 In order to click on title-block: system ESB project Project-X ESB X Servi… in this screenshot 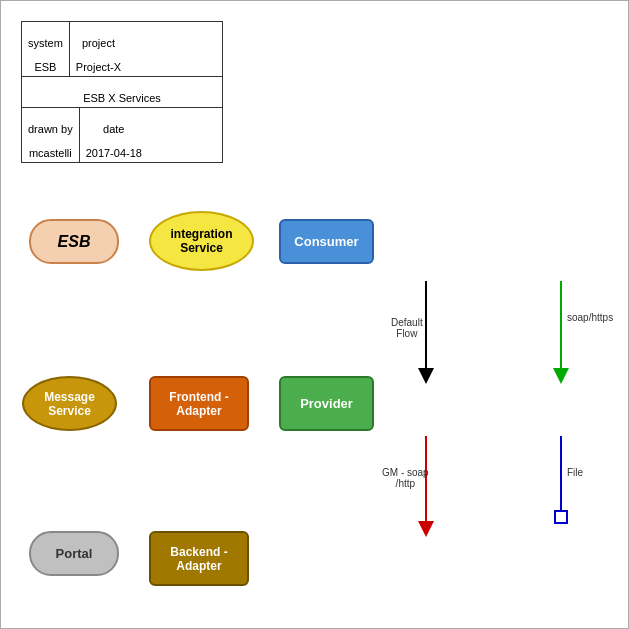, I will do `click(122, 92)`.